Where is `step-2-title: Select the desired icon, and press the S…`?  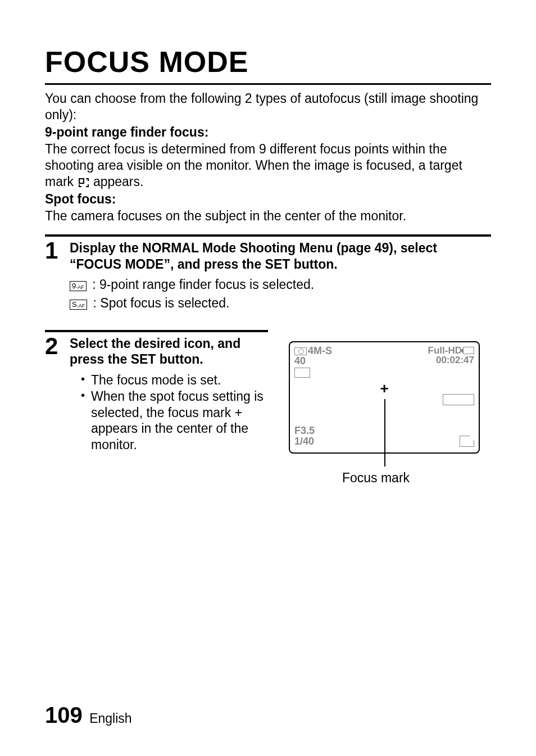 step-2-title: Select the desired icon, and press the S… is located at coordinates (171, 352).